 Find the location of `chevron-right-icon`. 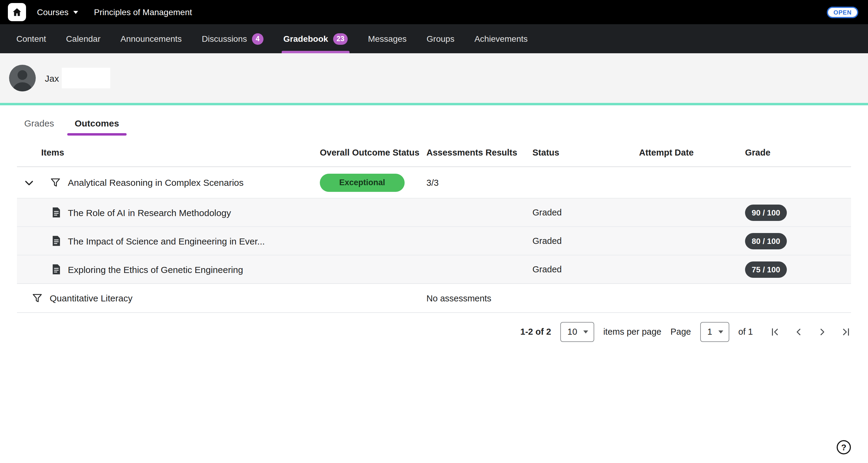

chevron-right-icon is located at coordinates (822, 332).